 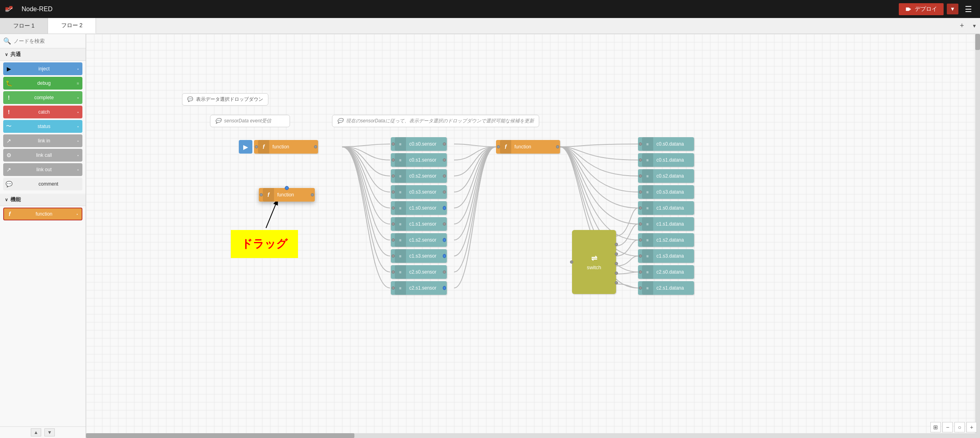 I want to click on inject-node: ▶, so click(x=246, y=147).